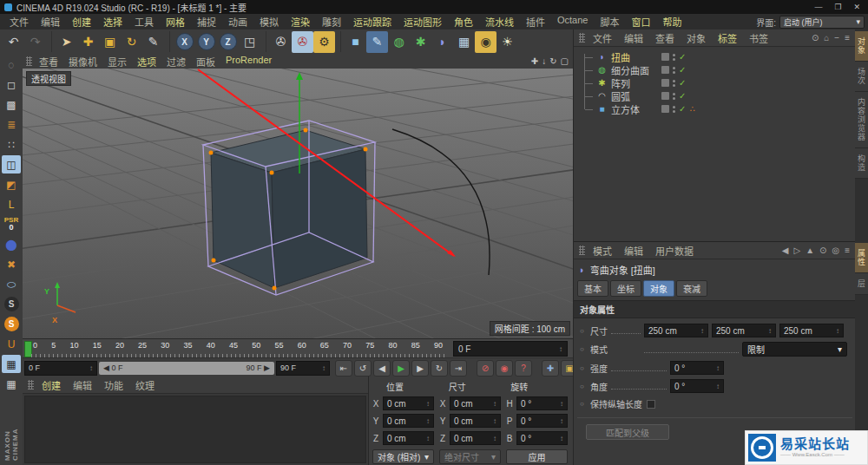 The image size is (868, 465). Describe the element at coordinates (692, 288) in the screenshot. I see `attribute-tab-3: 衰减` at that location.